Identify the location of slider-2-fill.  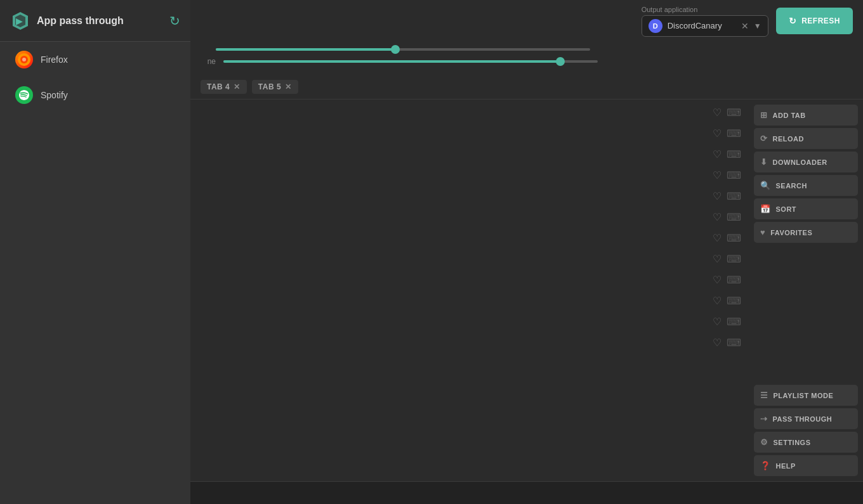
(392, 61).